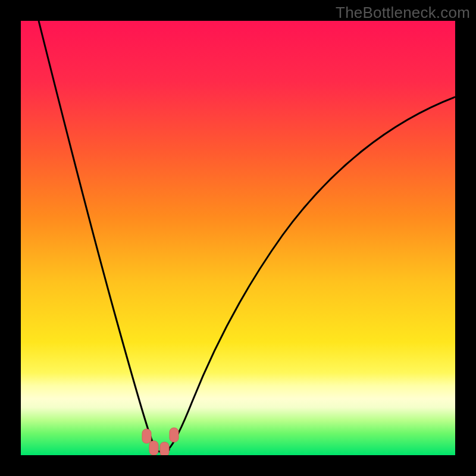  Describe the element at coordinates (161, 441) in the screenshot. I see `minimum-markers` at that location.